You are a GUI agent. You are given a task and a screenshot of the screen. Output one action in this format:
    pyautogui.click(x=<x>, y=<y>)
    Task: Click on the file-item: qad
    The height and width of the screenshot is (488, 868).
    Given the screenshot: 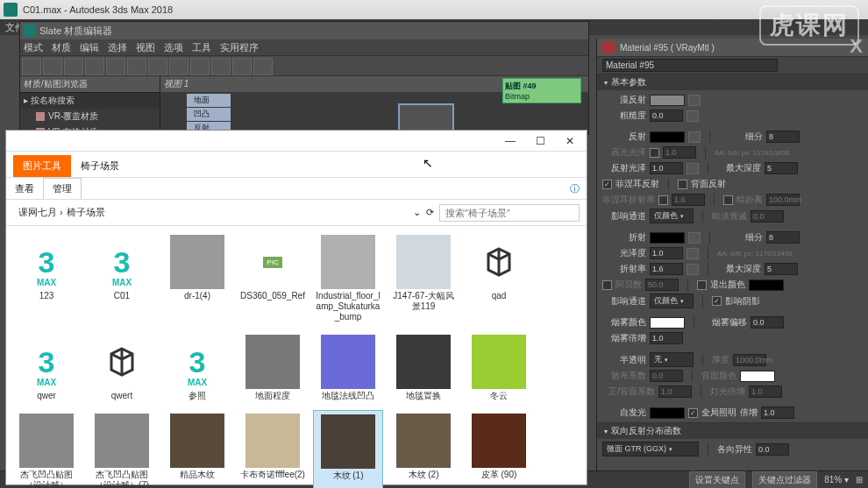 What is the action you would take?
    pyautogui.click(x=499, y=279)
    